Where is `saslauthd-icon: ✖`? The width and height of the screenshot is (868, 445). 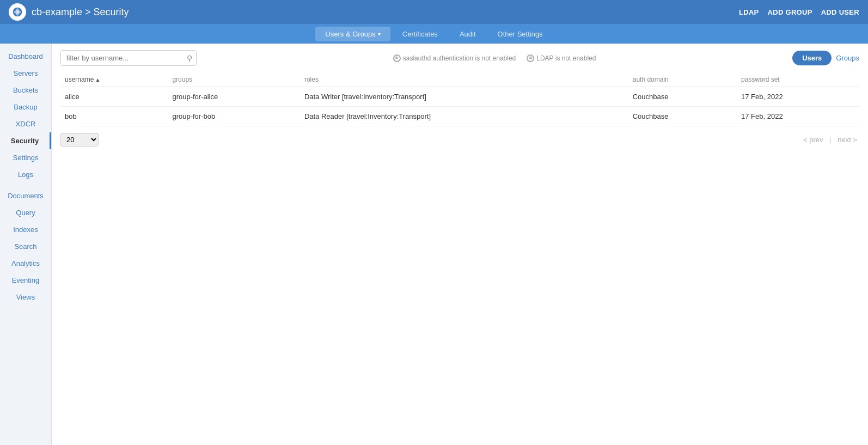
saslauthd-icon: ✖ is located at coordinates (397, 58).